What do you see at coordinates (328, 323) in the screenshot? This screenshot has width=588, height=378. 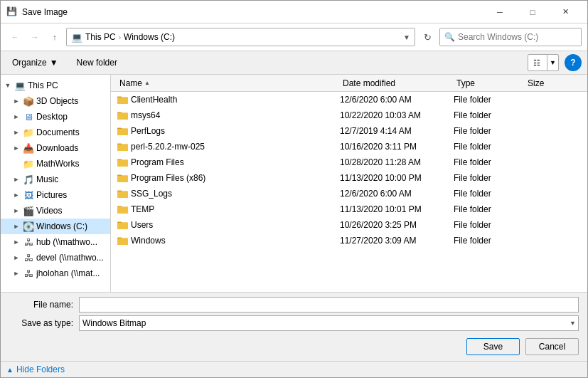 I see `savetype-select-wrapper: Windows Bitmap JPEG PNG TIFF GIF ▼` at bounding box center [328, 323].